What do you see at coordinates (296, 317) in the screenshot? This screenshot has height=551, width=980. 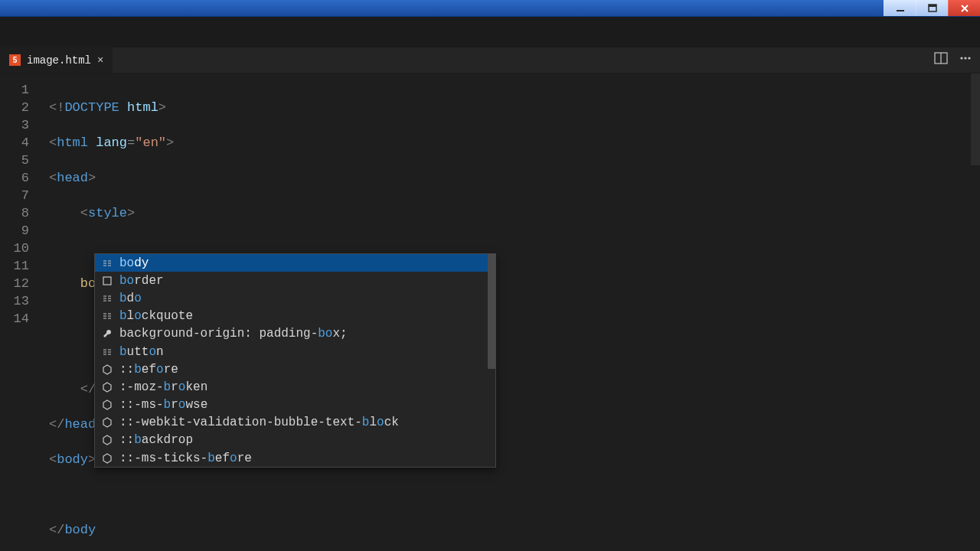 I see `autocomplete-item: blockquote` at bounding box center [296, 317].